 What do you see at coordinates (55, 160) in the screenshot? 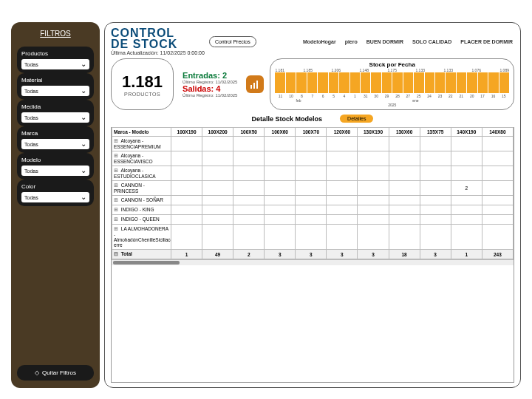
I see `filter-label: Modelo` at bounding box center [55, 160].